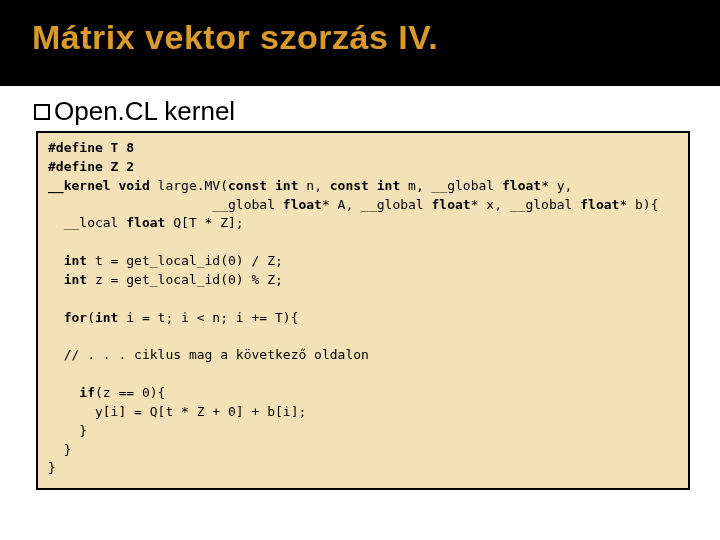  What do you see at coordinates (130, 392) in the screenshot?
I see `code-text: (z == 0){` at bounding box center [130, 392].